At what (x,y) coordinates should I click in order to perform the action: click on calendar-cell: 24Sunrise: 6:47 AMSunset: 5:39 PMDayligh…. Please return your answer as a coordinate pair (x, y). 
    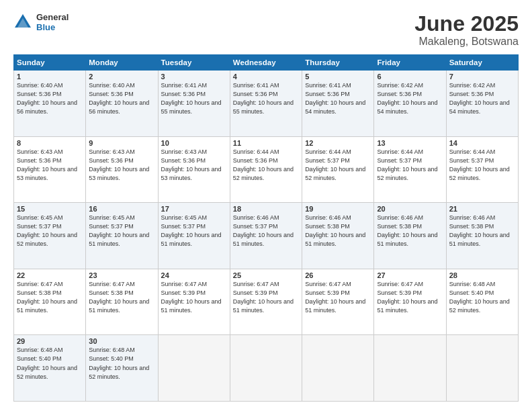
    Looking at the image, I should click on (193, 302).